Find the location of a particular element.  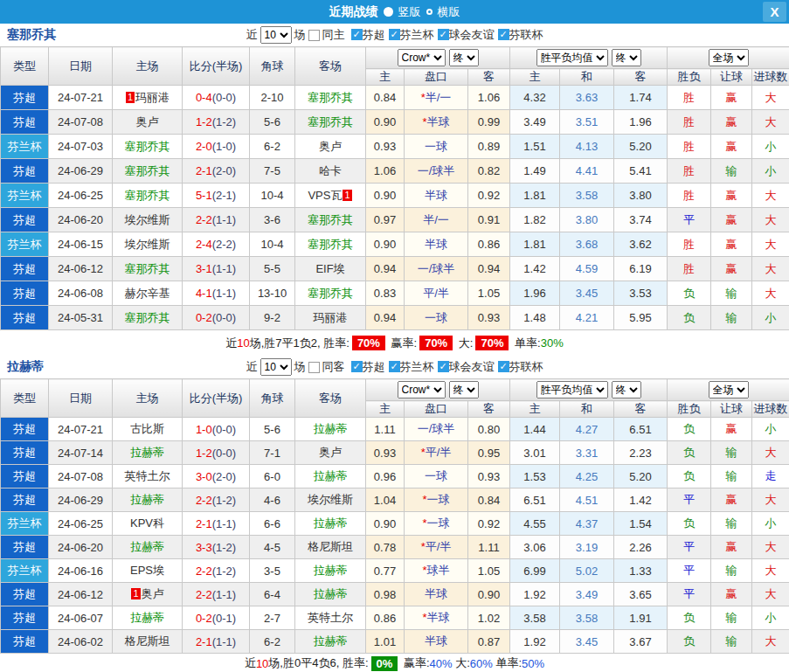

match-date: 24-06-12 is located at coordinates (80, 594).